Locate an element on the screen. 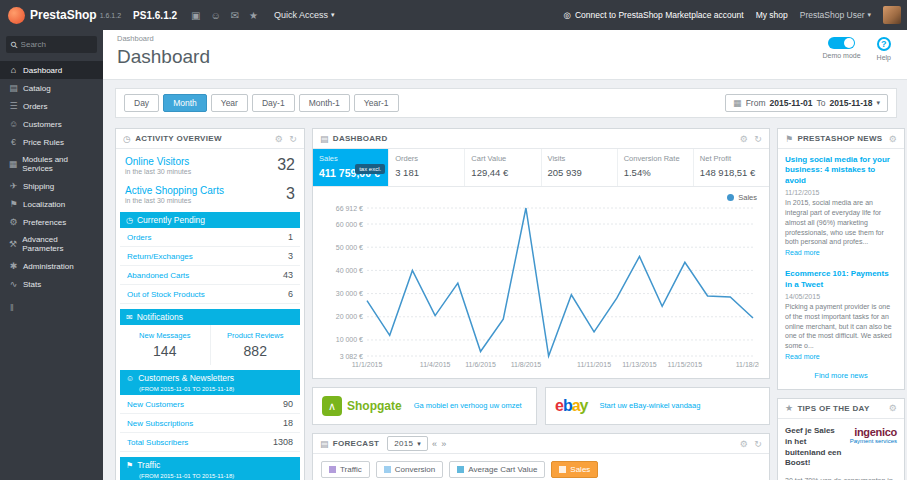 The image size is (907, 480). search-input is located at coordinates (56, 44).